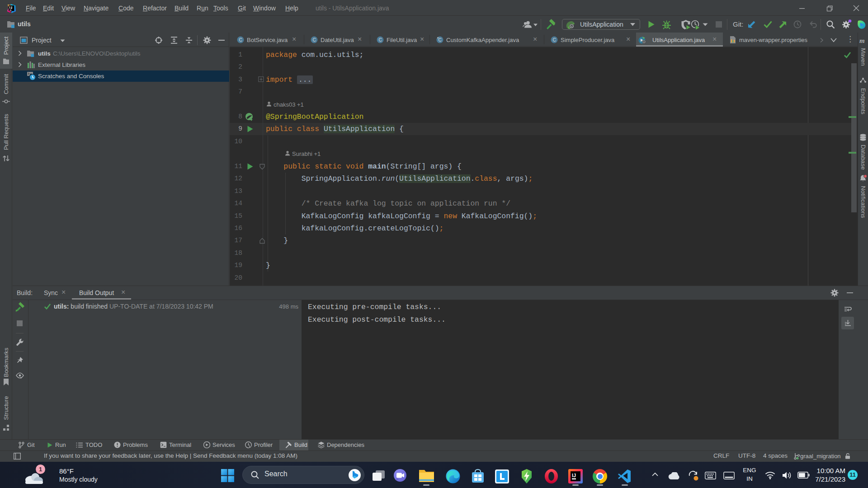  Describe the element at coordinates (574, 475) in the screenshot. I see `svg-text: IJ` at that location.